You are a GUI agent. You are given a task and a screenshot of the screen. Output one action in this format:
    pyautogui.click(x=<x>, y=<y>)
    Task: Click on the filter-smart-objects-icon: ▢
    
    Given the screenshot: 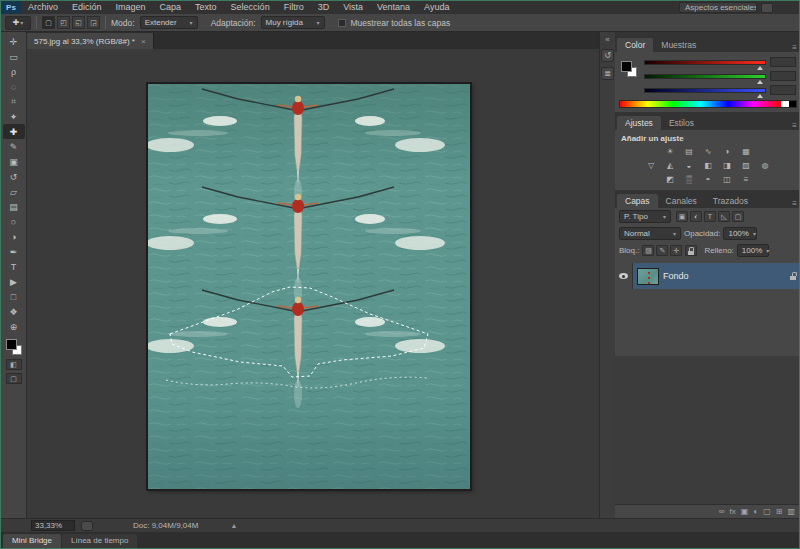 What is the action you would take?
    pyautogui.click(x=738, y=216)
    